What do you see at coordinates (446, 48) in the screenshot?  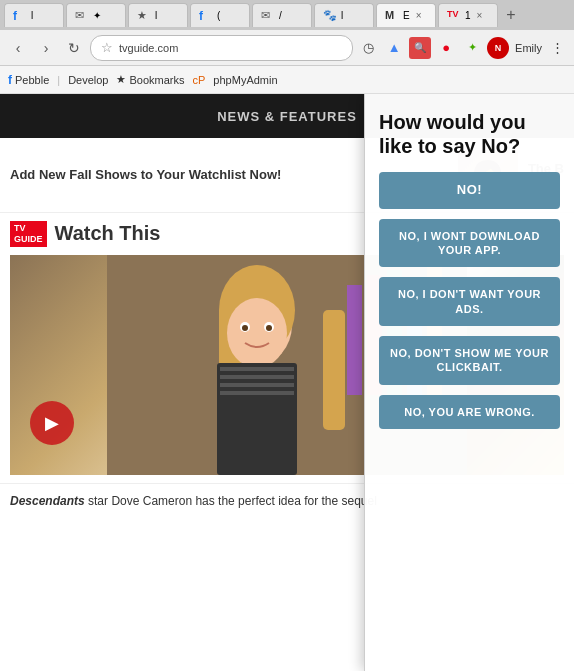 I see `extension-icon2: ●` at bounding box center [446, 48].